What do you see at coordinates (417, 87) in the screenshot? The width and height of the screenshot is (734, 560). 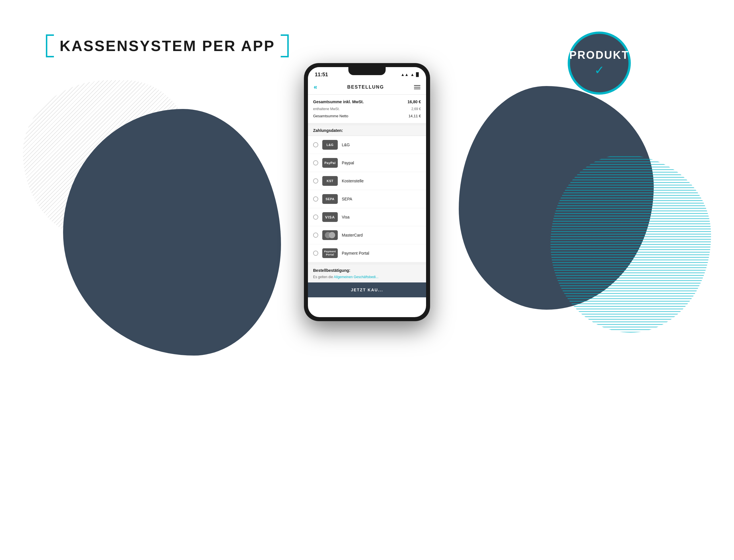 I see `menu-button` at bounding box center [417, 87].